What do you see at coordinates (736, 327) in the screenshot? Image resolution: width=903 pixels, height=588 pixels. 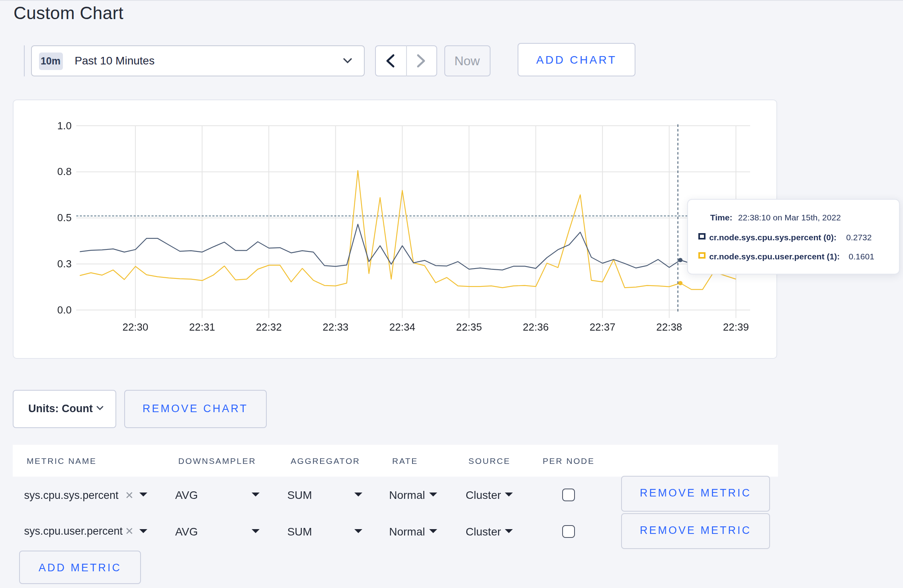 I see `svg-text: 22:39` at bounding box center [736, 327].